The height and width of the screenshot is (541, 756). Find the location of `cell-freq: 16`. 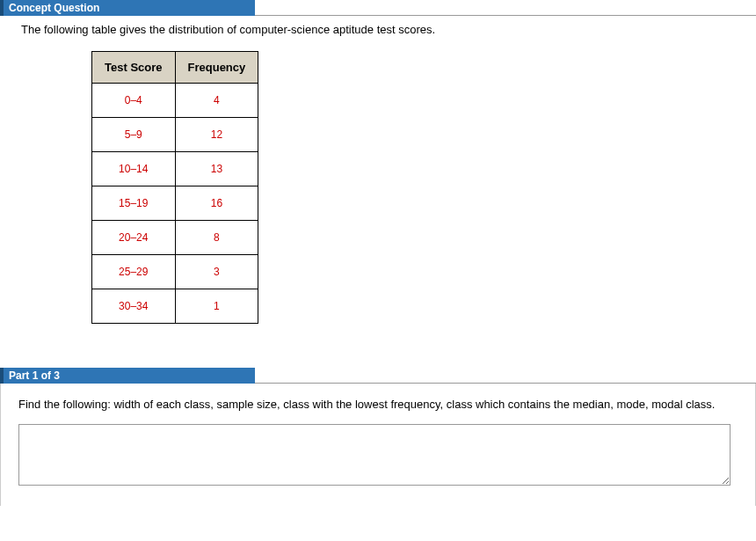

cell-freq: 16 is located at coordinates (216, 202).